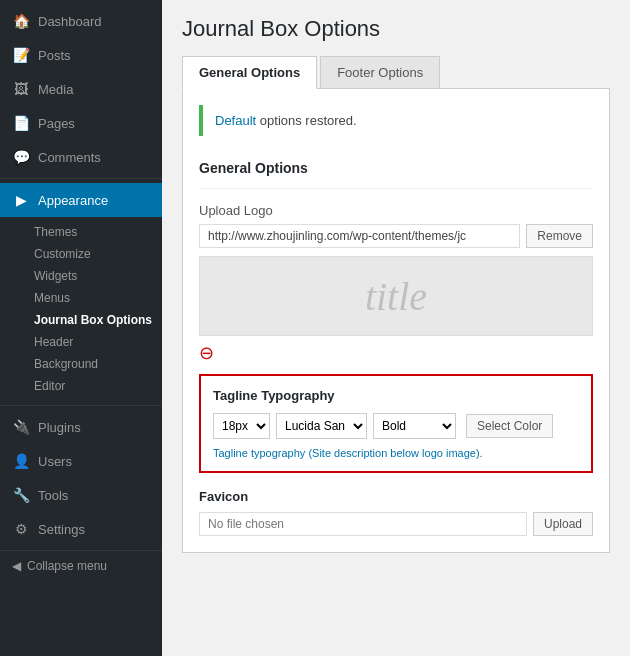 The width and height of the screenshot is (630, 656). Describe the element at coordinates (396, 236) in the screenshot. I see `logo-url-row: Remove` at that location.